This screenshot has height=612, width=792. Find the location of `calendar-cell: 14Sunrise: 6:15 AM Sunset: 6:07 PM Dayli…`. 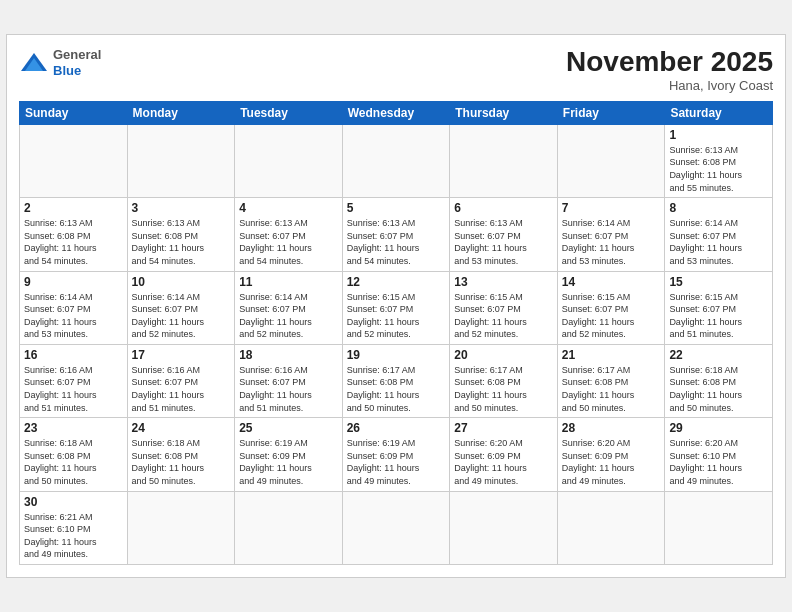

calendar-cell: 14Sunrise: 6:15 AM Sunset: 6:07 PM Dayli… is located at coordinates (611, 308).